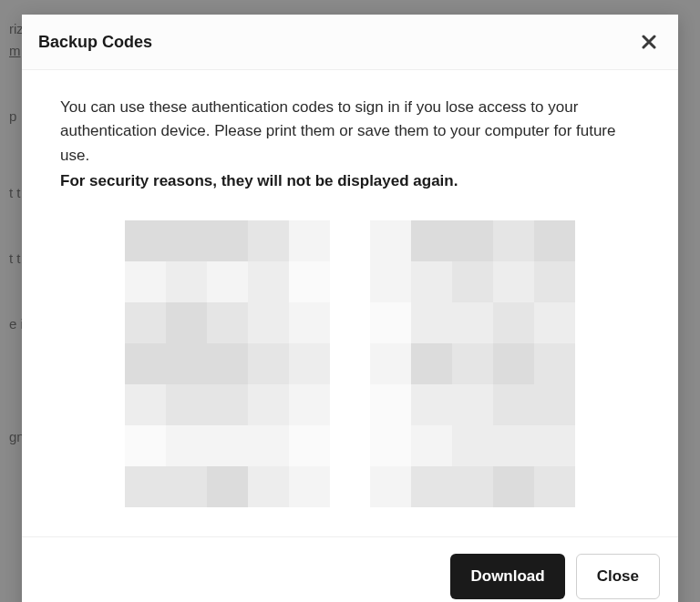 This screenshot has width=700, height=602. What do you see at coordinates (350, 181) in the screenshot?
I see `modal-warning: For security reasons, they will not be d…` at bounding box center [350, 181].